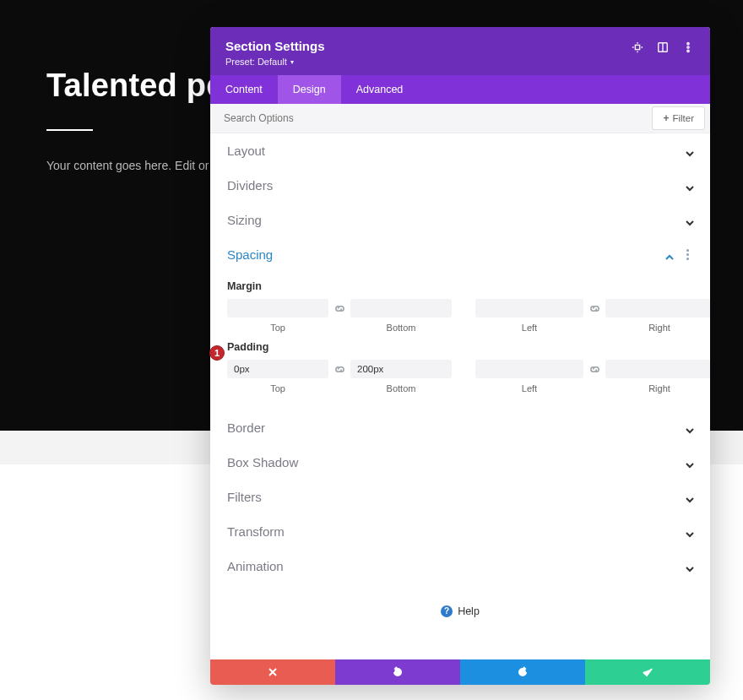  Describe the element at coordinates (250, 186) in the screenshot. I see `accordion-label: Dividers` at that location.